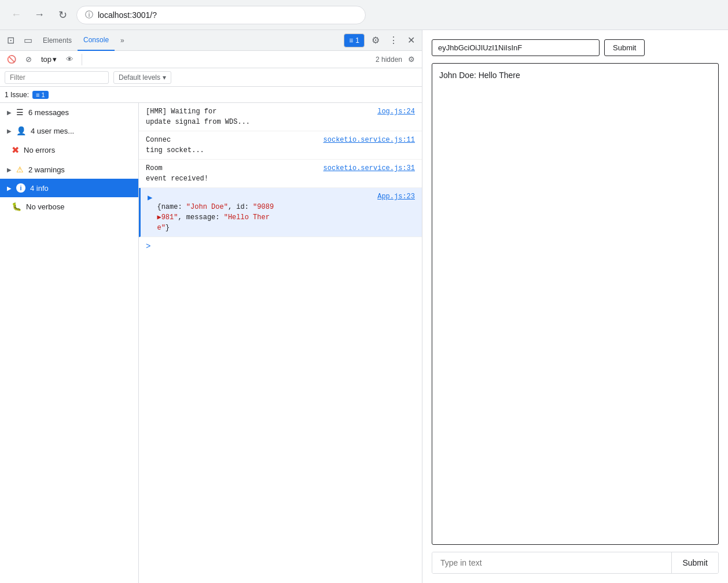  I want to click on console-badge: ≡ 1, so click(354, 40).